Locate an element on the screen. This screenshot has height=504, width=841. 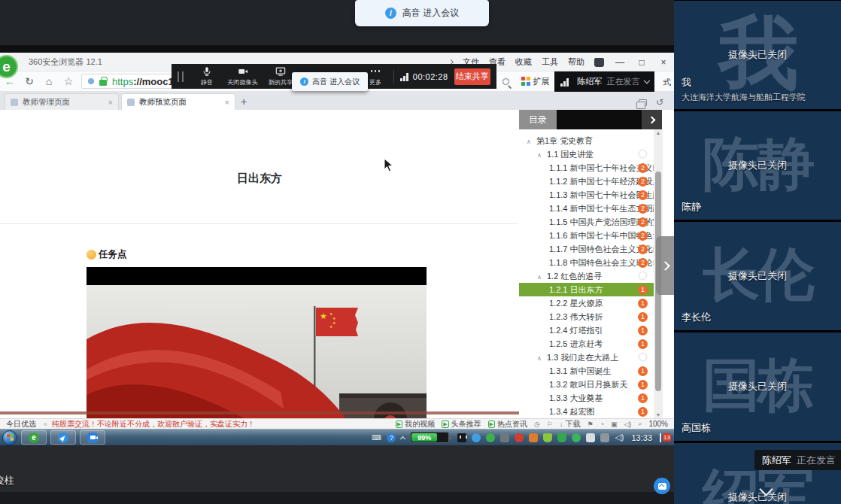
mute-button: 静音 is located at coordinates (208, 77).